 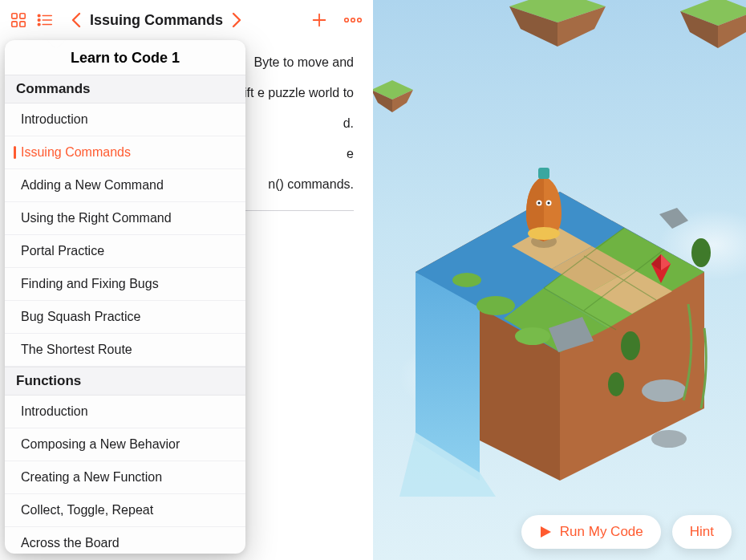 What do you see at coordinates (125, 478) in the screenshot?
I see `popover-item: Creating a New Function` at bounding box center [125, 478].